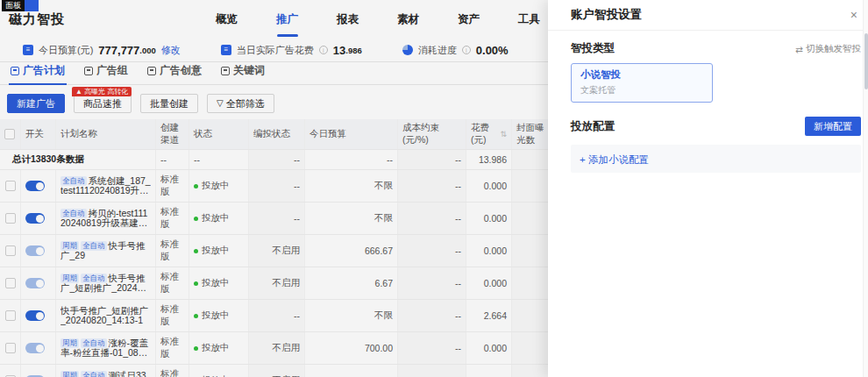 This screenshot has height=377, width=868. I want to click on page-scrollbar, so click(865, 188).